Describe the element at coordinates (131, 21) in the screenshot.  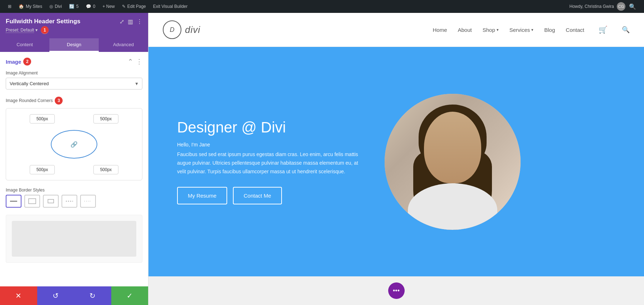
I see `panel-title-icons: ⤢ ▥ ⋮` at that location.